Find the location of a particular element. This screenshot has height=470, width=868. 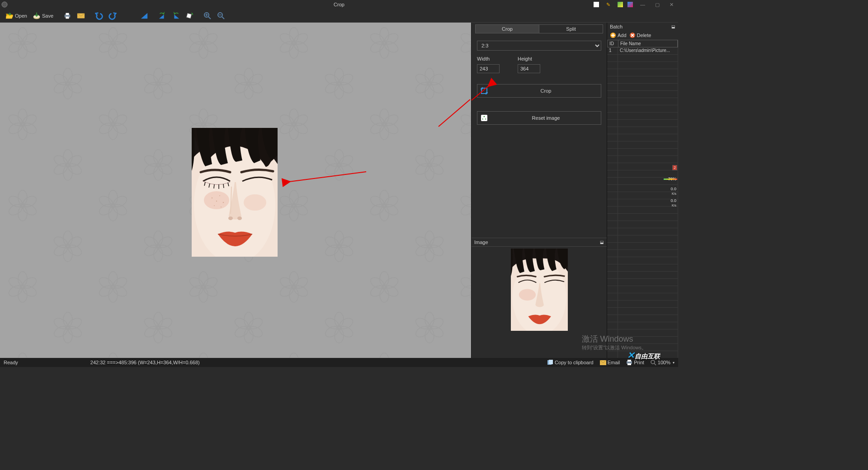

reset-button-label: Reset image is located at coordinates (546, 118).